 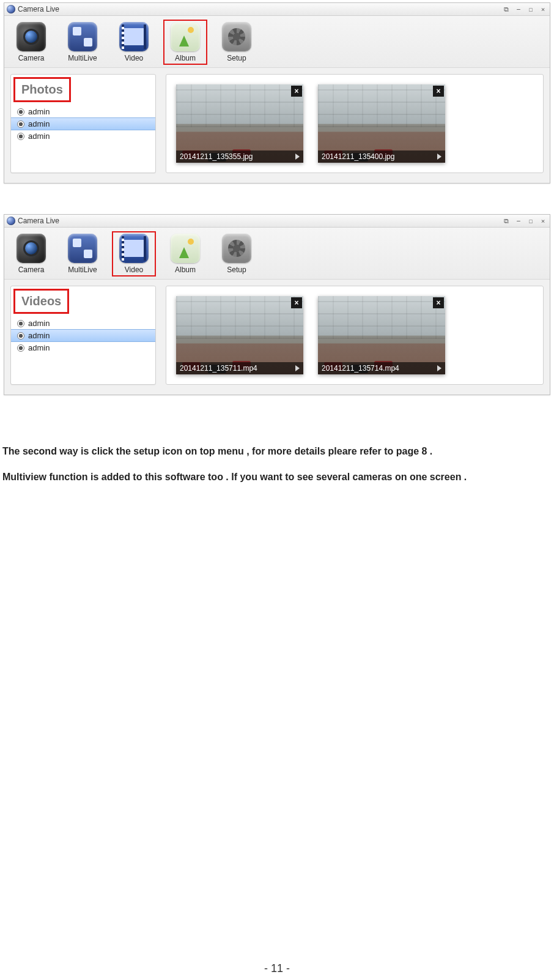 I want to click on thumbnail-caption: 20141211_135400.jpg, so click(x=382, y=157).